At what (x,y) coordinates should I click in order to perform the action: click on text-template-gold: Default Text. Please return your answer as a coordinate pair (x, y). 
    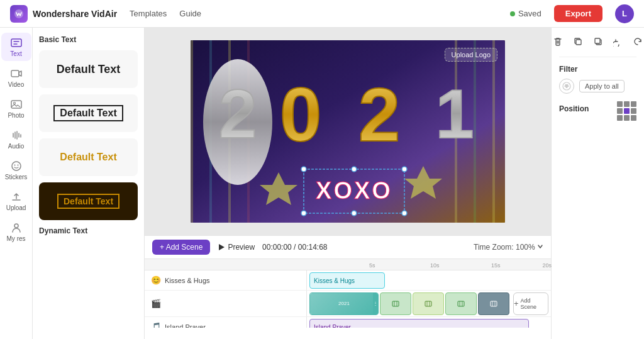
    Looking at the image, I should click on (88, 157).